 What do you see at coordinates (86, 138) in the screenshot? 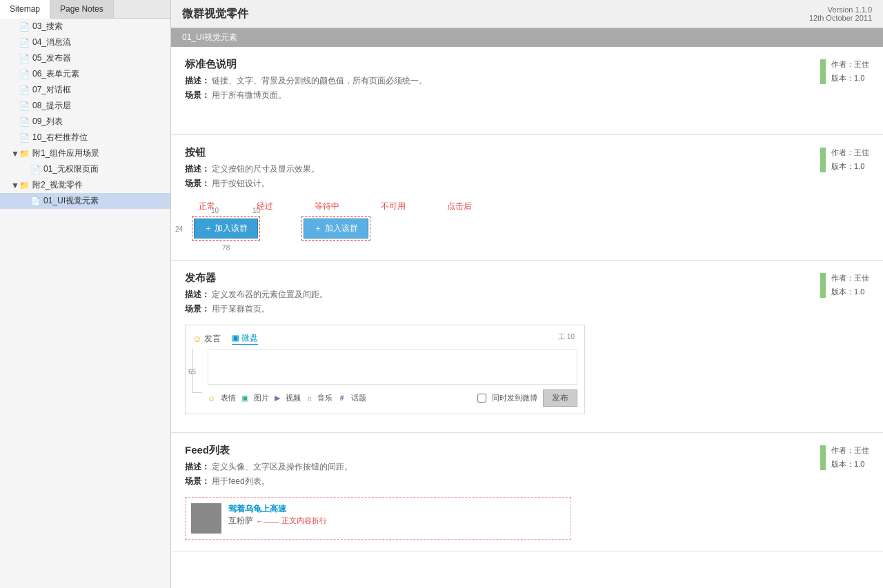
I see `sidebar-item-s8: 📄10_右栏推荐位` at bounding box center [86, 138].